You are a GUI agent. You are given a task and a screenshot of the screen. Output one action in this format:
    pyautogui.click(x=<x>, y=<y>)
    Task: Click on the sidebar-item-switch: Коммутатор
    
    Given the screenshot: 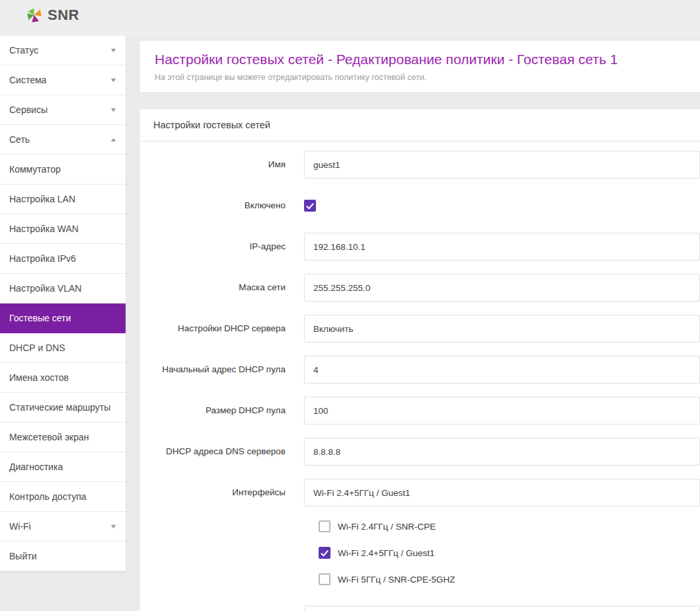 What is the action you would take?
    pyautogui.click(x=63, y=169)
    